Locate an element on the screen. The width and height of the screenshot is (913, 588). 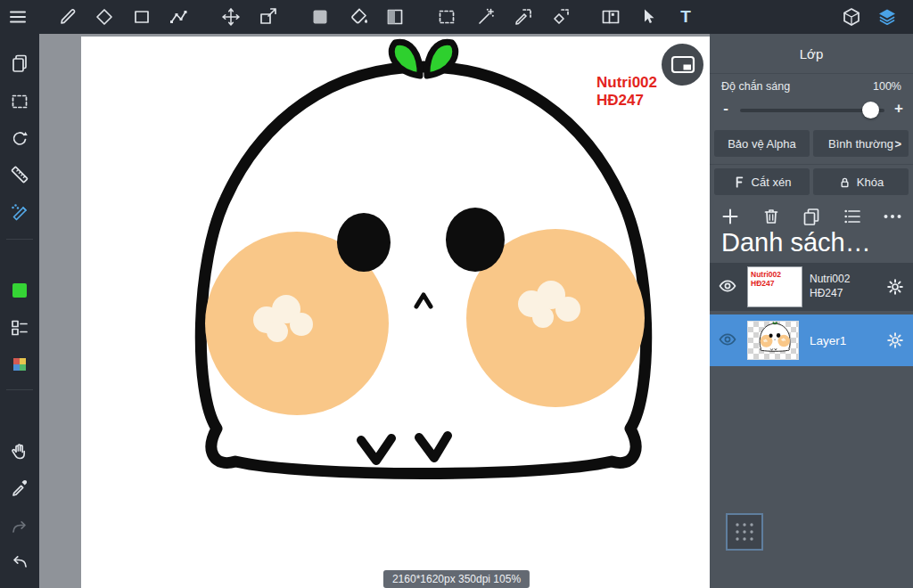
layer-drag-handle is located at coordinates (744, 532).